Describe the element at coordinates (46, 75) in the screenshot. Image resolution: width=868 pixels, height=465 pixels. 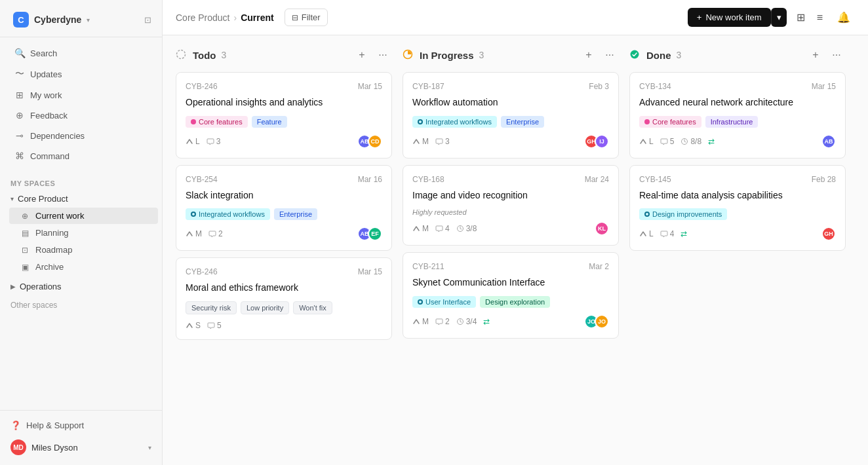
I see `sidebar-item-updates-label: Updates` at that location.